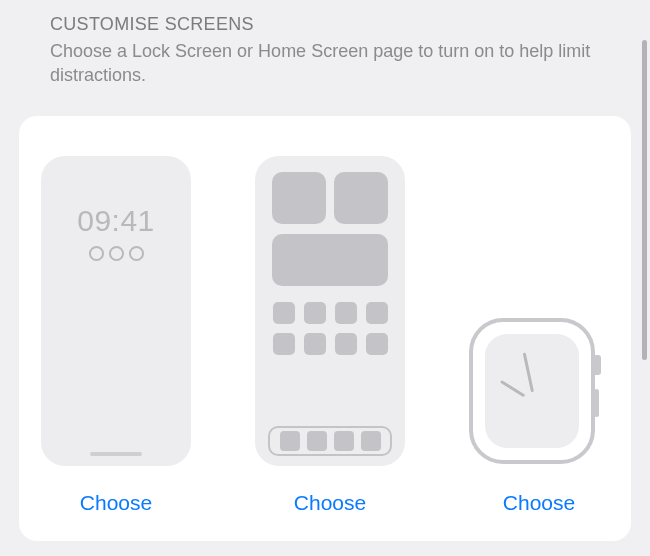 The width and height of the screenshot is (650, 556). Describe the element at coordinates (596, 403) in the screenshot. I see `watch-side-button-icon` at that location.